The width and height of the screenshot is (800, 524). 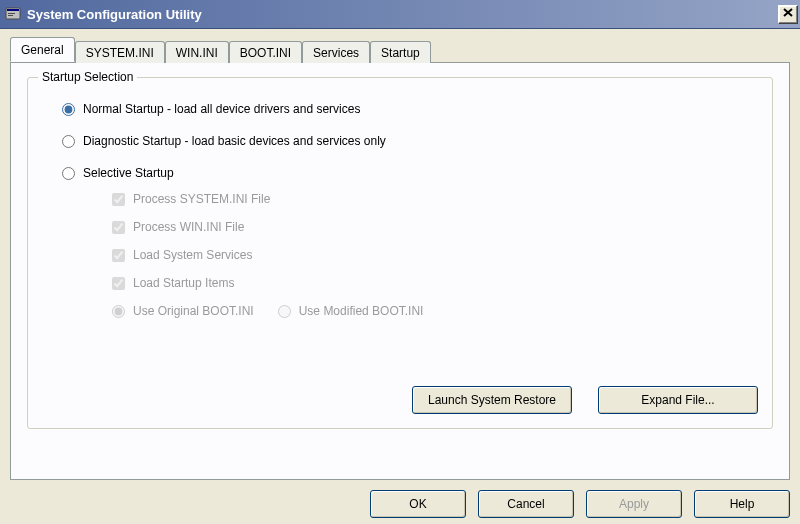 What do you see at coordinates (284, 312) in the screenshot?
I see `radio-use-modified-bootini` at bounding box center [284, 312].